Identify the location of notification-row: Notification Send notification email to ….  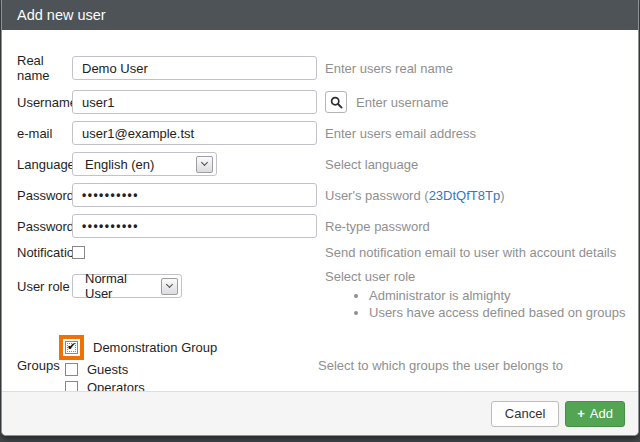
(320, 252).